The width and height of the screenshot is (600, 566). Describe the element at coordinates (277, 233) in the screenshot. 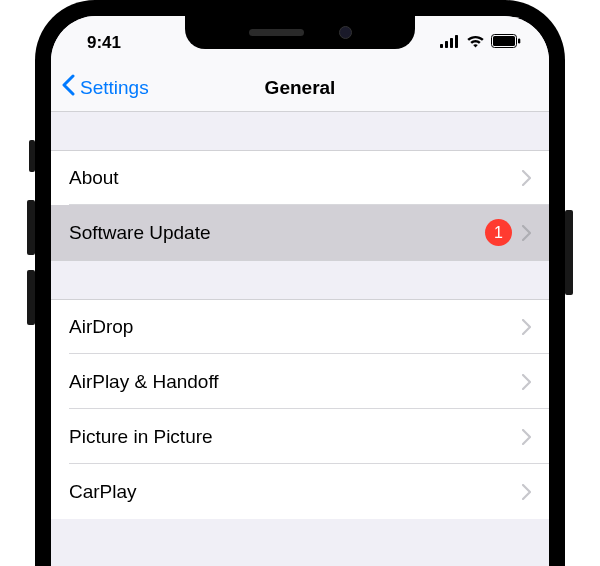

I see `row-label: Software Update` at that location.